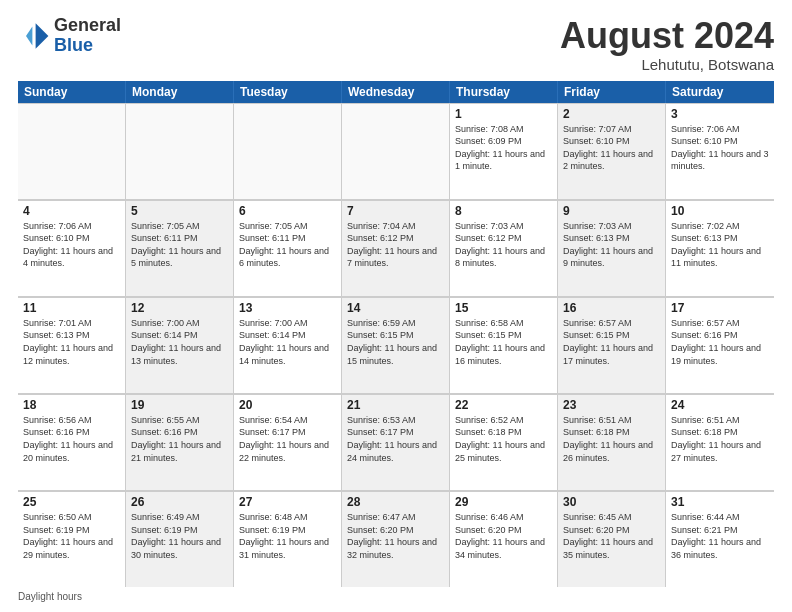 Image resolution: width=792 pixels, height=612 pixels. I want to click on cal-header-tuesday: Tuesday, so click(288, 92).